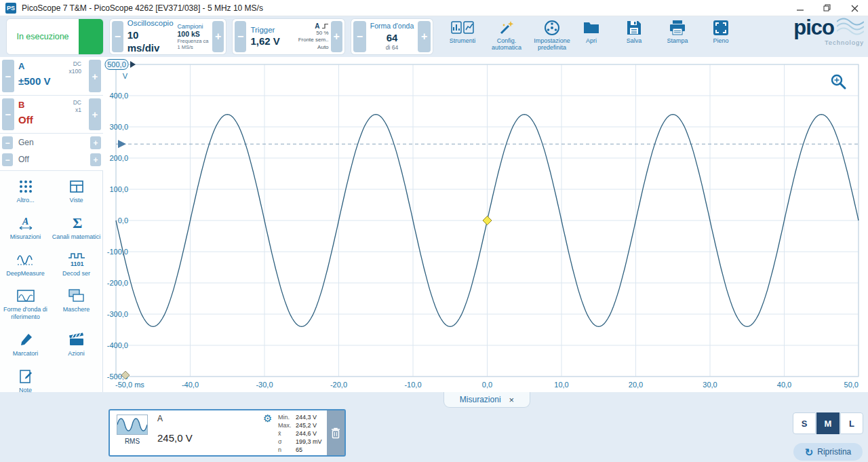 The width and height of the screenshot is (868, 462). What do you see at coordinates (271, 41) in the screenshot?
I see `trigger-value: 1,62 V` at bounding box center [271, 41].